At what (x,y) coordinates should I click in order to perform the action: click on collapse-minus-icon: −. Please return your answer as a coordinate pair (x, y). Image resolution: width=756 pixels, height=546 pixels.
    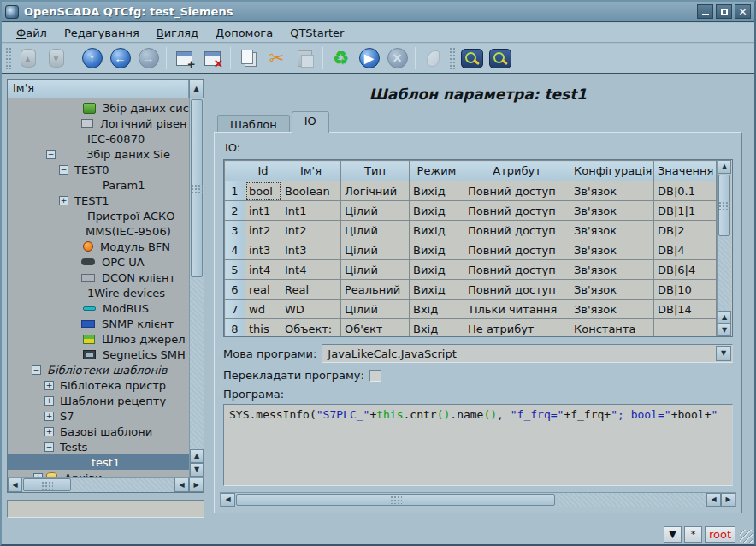
    Looking at the image, I should click on (51, 154).